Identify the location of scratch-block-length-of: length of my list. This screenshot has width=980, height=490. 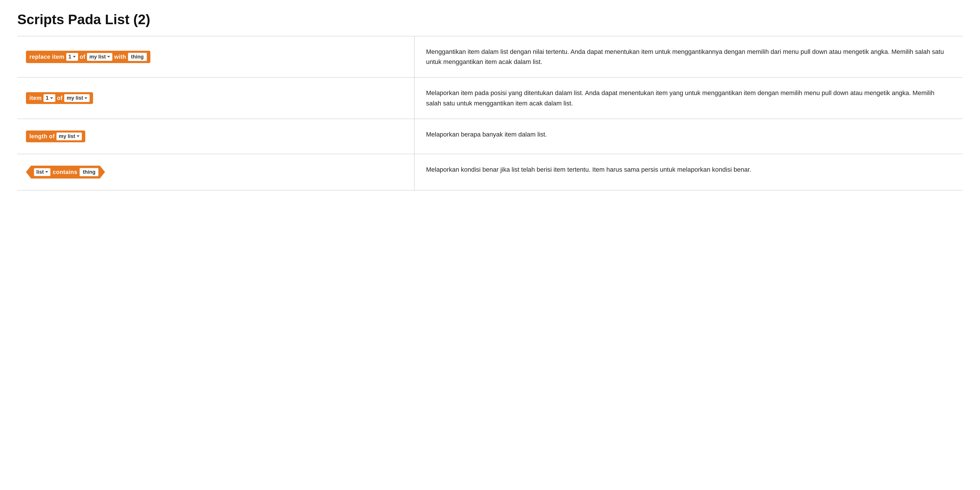
(56, 136).